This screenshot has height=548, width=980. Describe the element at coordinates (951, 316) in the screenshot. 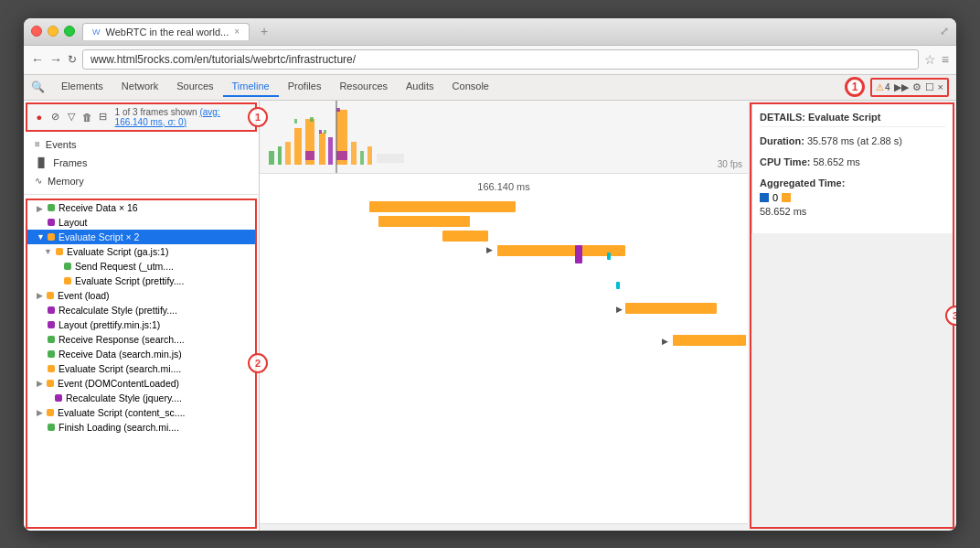

I see `annotation-3: 3` at that location.